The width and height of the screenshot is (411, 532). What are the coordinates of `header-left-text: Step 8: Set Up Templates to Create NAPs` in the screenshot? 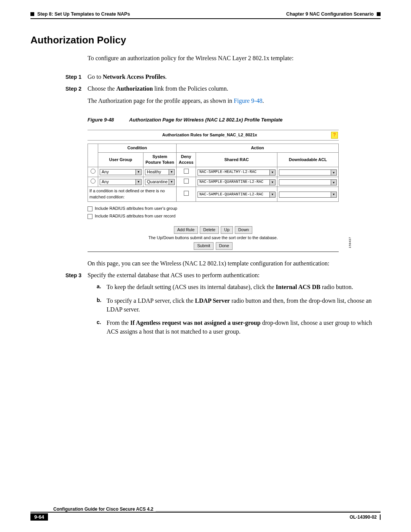 It's located at (84, 14).